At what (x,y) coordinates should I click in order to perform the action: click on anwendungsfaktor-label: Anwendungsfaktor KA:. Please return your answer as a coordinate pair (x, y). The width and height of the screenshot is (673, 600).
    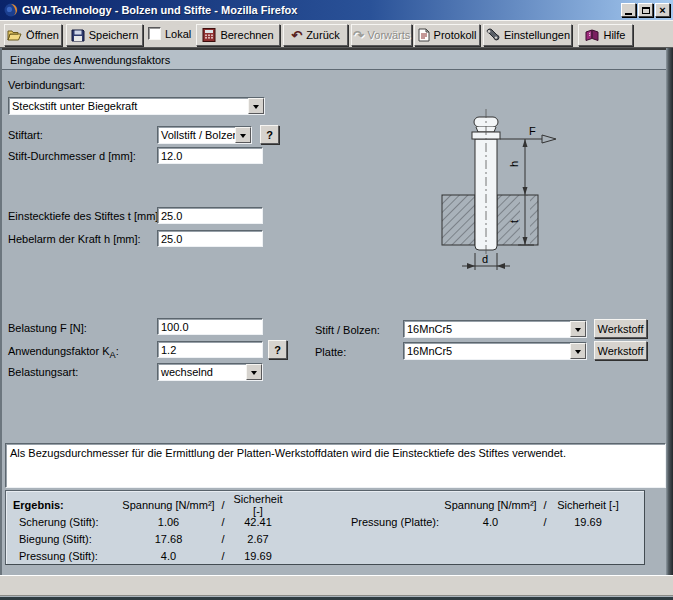
    Looking at the image, I should click on (64, 352).